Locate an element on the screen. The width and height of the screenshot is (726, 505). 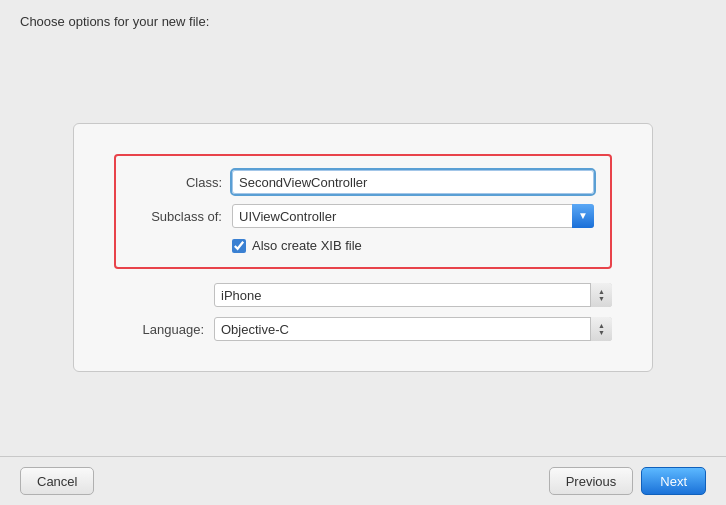
footer: Cancel Previous Next is located at coordinates (363, 480).